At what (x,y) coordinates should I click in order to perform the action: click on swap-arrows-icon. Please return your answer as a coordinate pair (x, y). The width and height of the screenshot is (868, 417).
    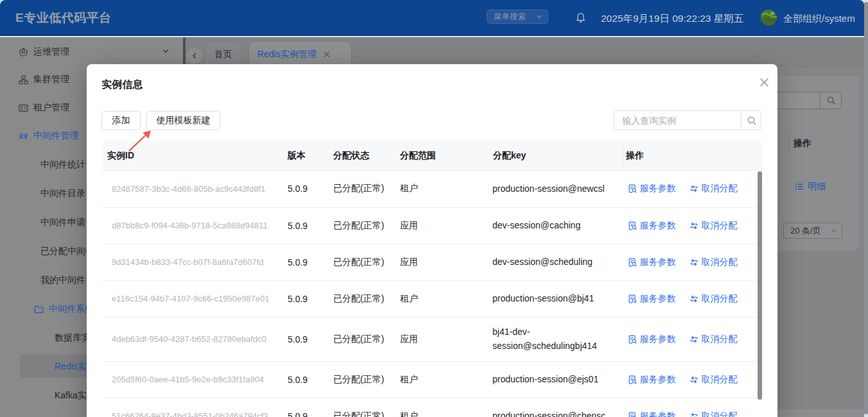
    Looking at the image, I should click on (694, 226).